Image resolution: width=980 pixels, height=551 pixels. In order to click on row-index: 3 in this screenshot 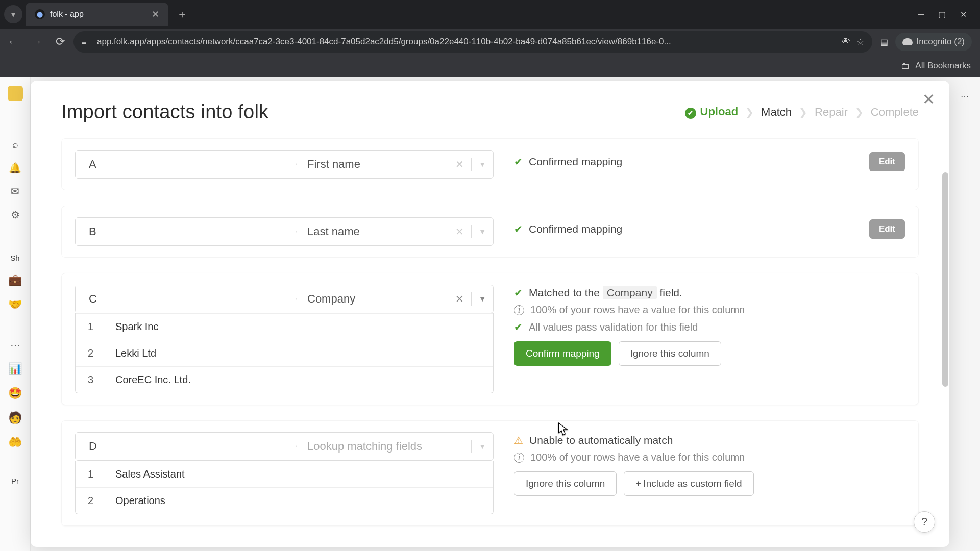, I will do `click(91, 380)`.